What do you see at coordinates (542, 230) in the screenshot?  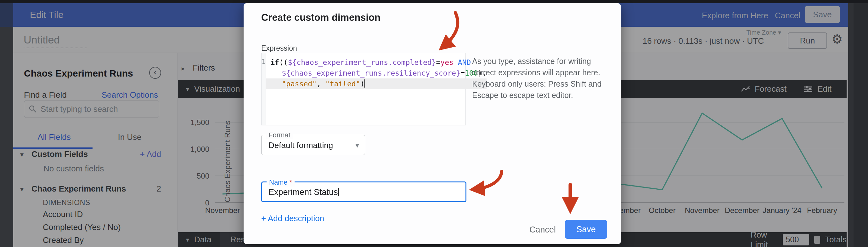 I see `dialog-cancel-button: Cancel` at bounding box center [542, 230].